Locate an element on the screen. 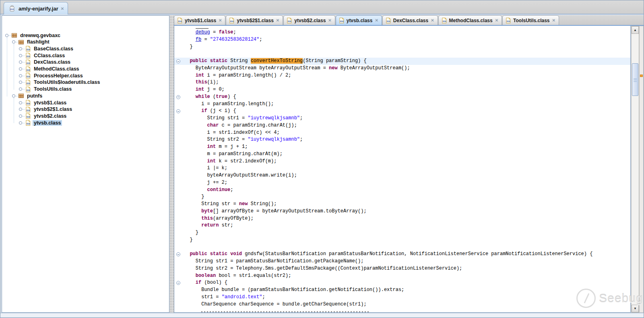  code-line: continue; is located at coordinates (402, 190).